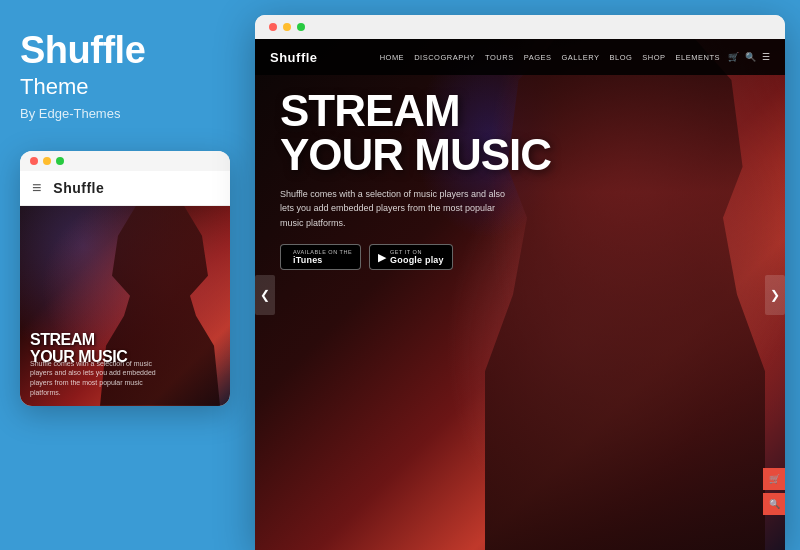  What do you see at coordinates (382, 258) in the screenshot?
I see `android-icon: ▶` at bounding box center [382, 258].